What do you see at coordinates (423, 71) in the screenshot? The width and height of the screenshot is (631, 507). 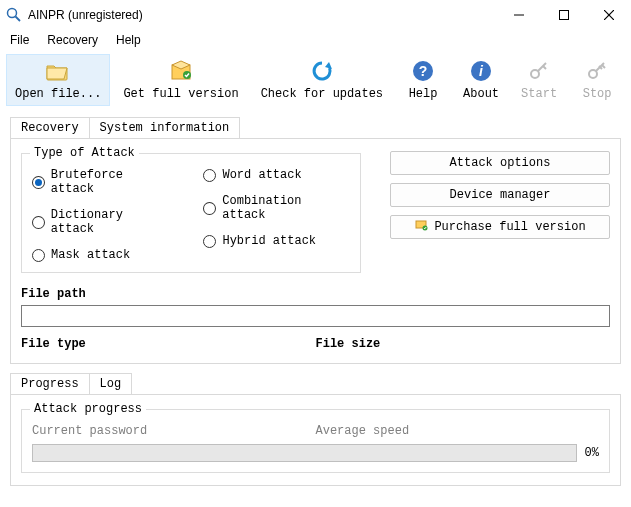 I see `help-icon: ?` at bounding box center [423, 71].